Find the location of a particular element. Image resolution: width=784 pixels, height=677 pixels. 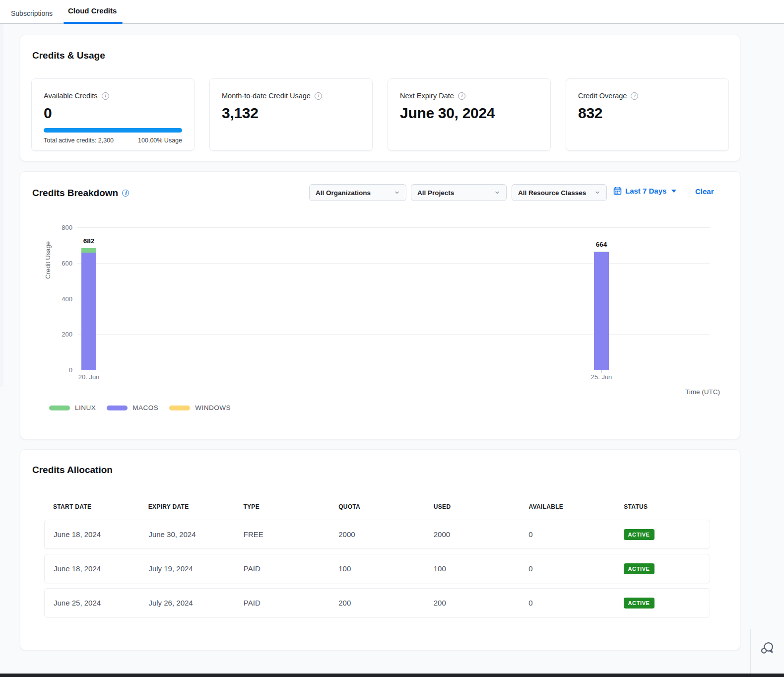

tab-bar: Subscriptions Cloud Credits is located at coordinates (392, 12).